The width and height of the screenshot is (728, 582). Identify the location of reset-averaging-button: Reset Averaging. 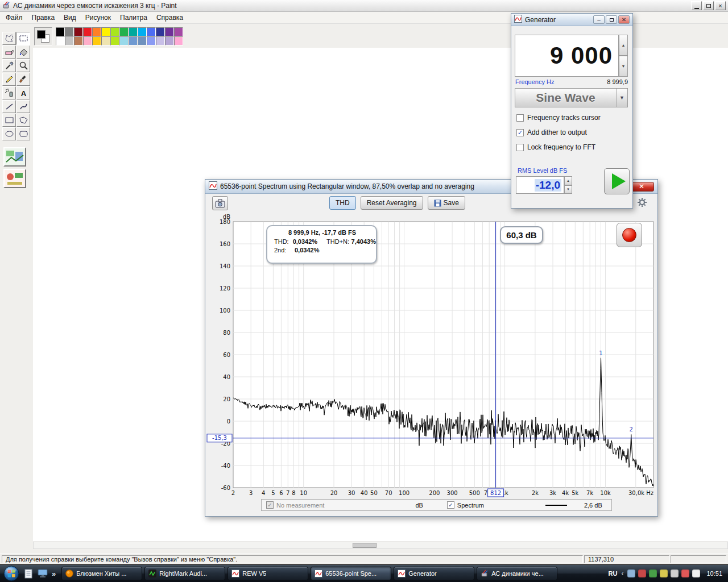
(392, 203).